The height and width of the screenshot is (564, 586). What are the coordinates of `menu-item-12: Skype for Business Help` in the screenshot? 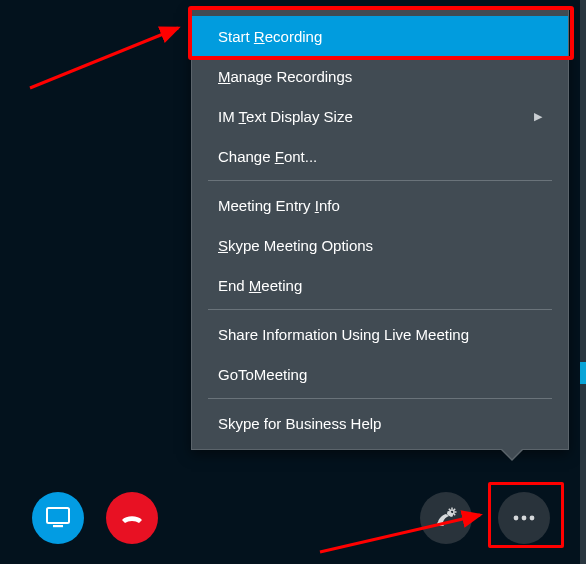 It's located at (380, 423).